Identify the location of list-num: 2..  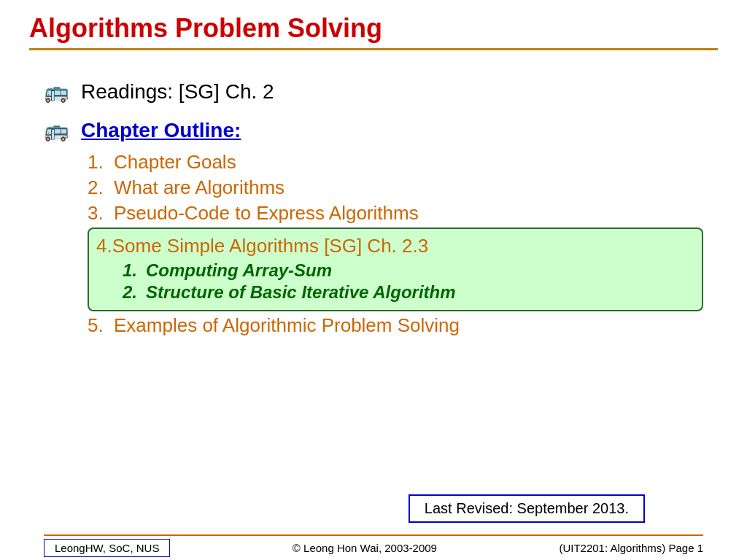
(101, 188).